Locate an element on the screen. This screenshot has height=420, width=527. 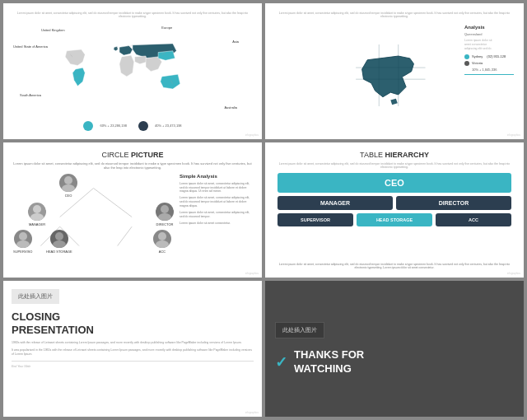
node-manager: MANAGER is located at coordinates (37, 214).